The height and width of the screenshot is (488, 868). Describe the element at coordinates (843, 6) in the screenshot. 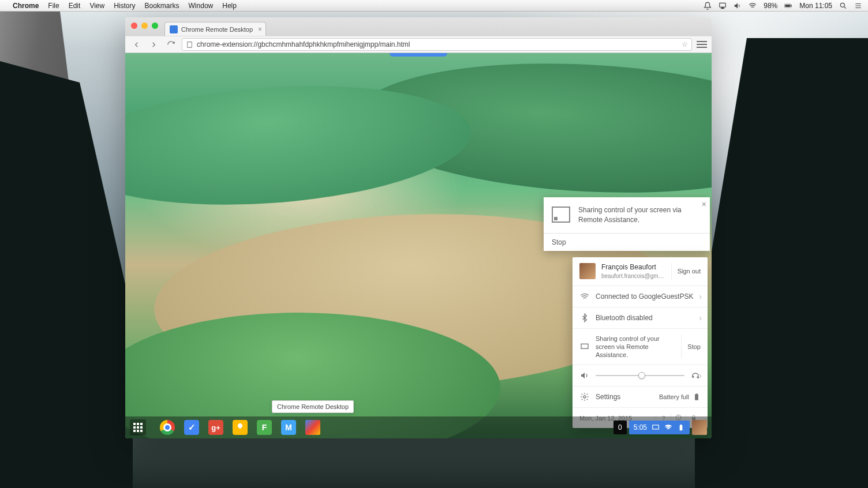

I see `spotlight-icon` at that location.